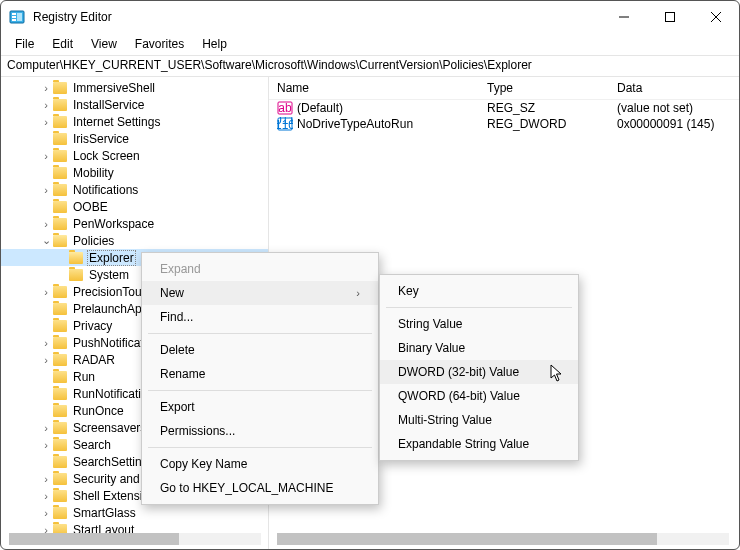  Describe the element at coordinates (285, 124) in the screenshot. I see `reg-binary-icon: 011110` at that location.